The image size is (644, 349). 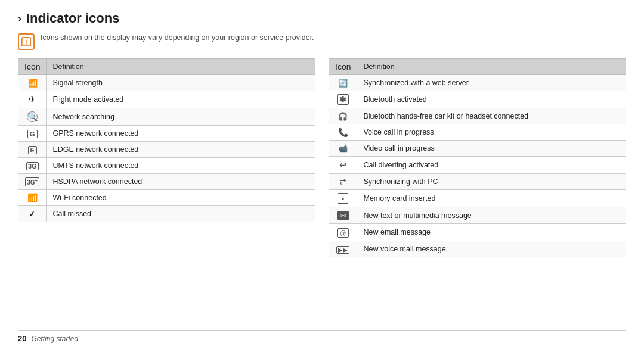 I want to click on definition-cell: Synchronized with a web server, so click(x=491, y=83).